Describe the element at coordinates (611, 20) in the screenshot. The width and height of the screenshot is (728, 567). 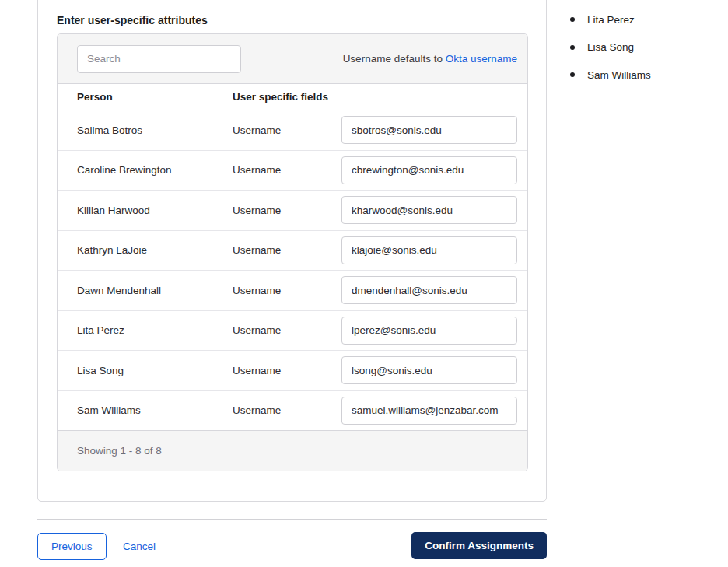
I see `person-list-label: Lita Perez` at that location.